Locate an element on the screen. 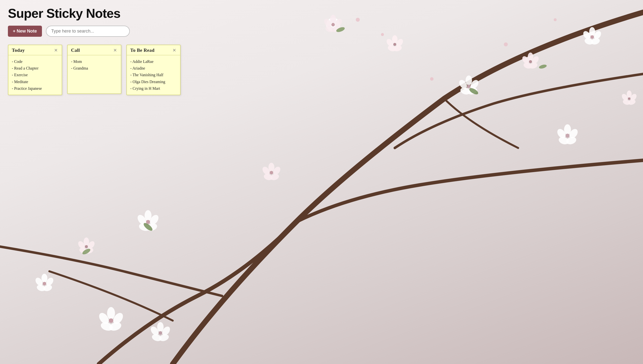 The height and width of the screenshot is (364, 643). note-title: Today is located at coordinates (19, 50).